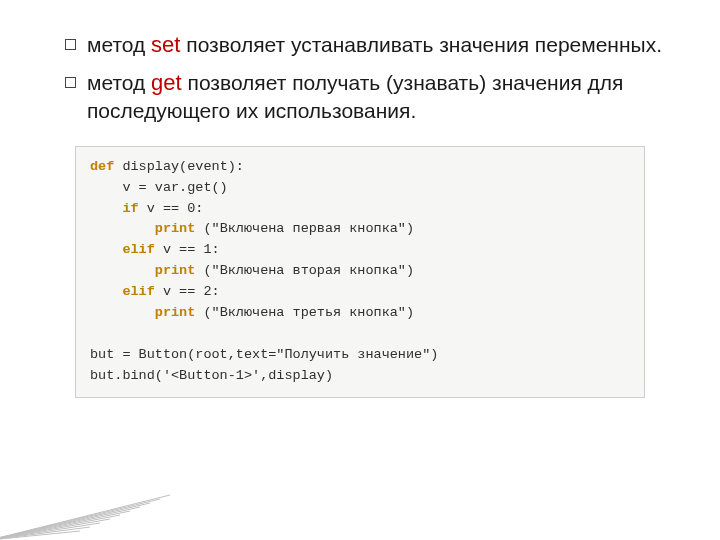 This screenshot has width=720, height=540. Describe the element at coordinates (188, 250) in the screenshot. I see `code-text: v == 1:` at that location.